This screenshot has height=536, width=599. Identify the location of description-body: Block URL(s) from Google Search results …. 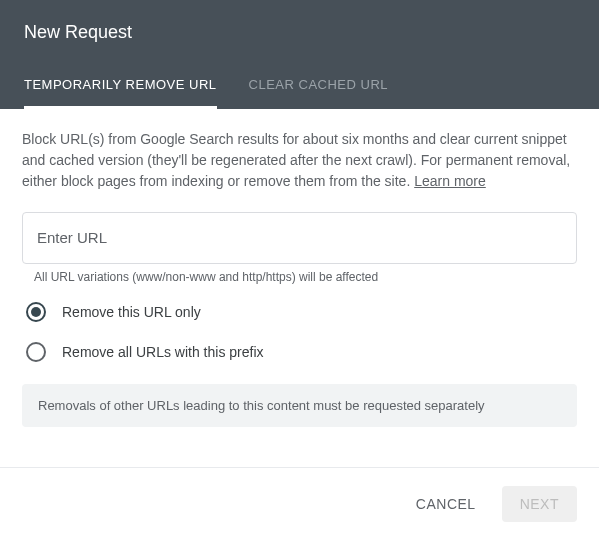
(296, 160).